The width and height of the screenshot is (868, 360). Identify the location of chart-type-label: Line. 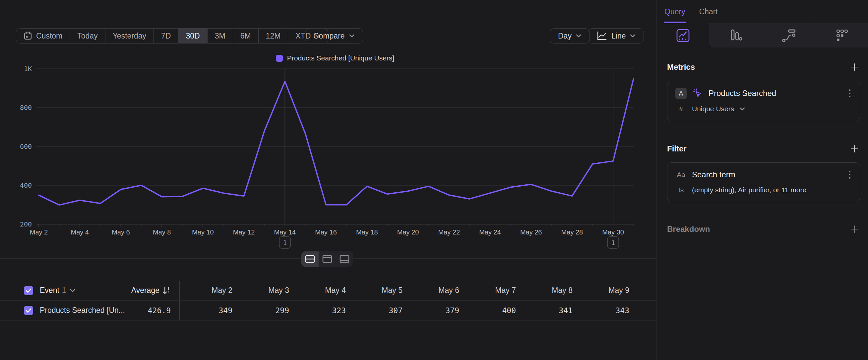
(619, 36).